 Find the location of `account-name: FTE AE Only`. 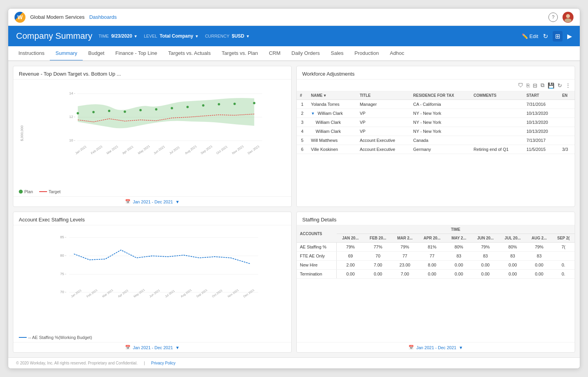

account-name: FTE AE Only is located at coordinates (317, 256).